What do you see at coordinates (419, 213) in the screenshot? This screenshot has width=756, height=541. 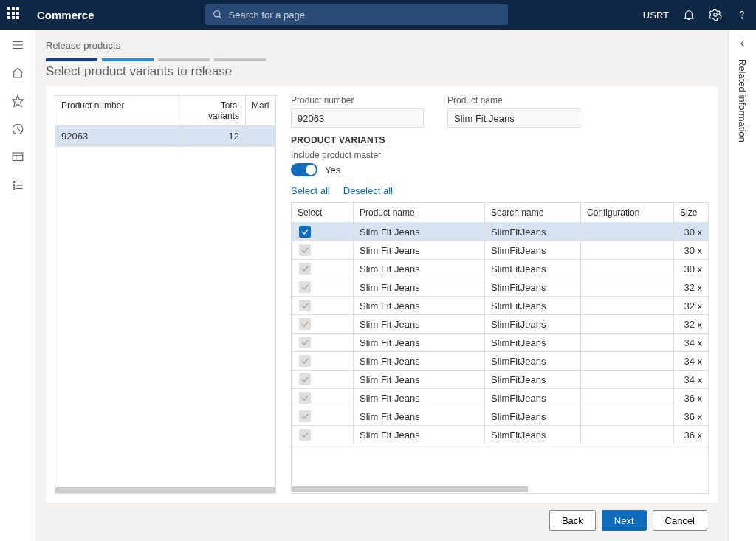 I see `variants-col-product-name: Product name` at bounding box center [419, 213].